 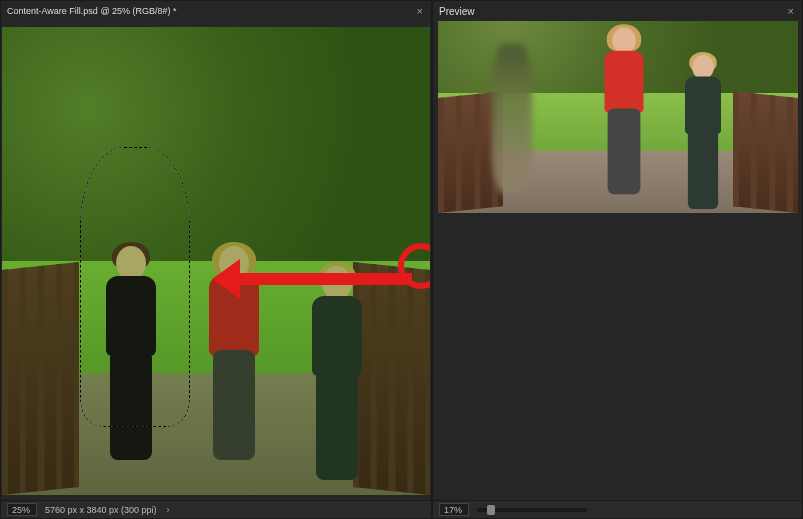 I want to click on zoom-level-field: 25%, so click(x=22, y=510).